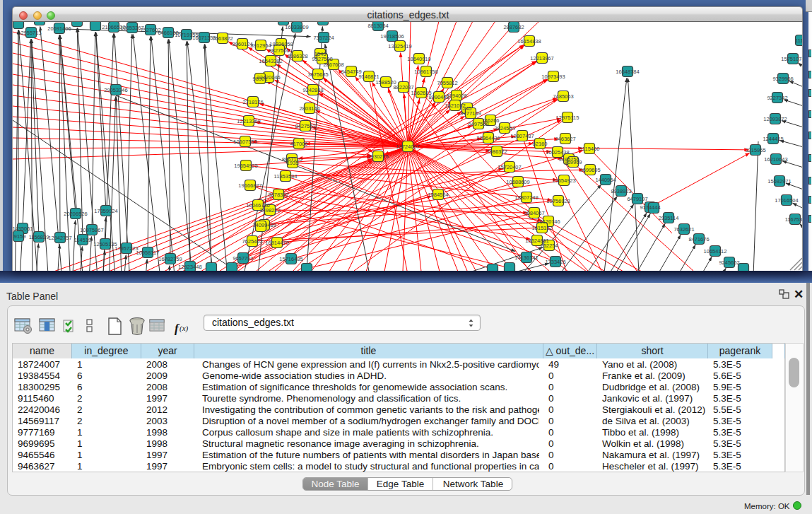  What do you see at coordinates (553, 76) in the screenshot?
I see `svg-text: 10973493` at bounding box center [553, 76].